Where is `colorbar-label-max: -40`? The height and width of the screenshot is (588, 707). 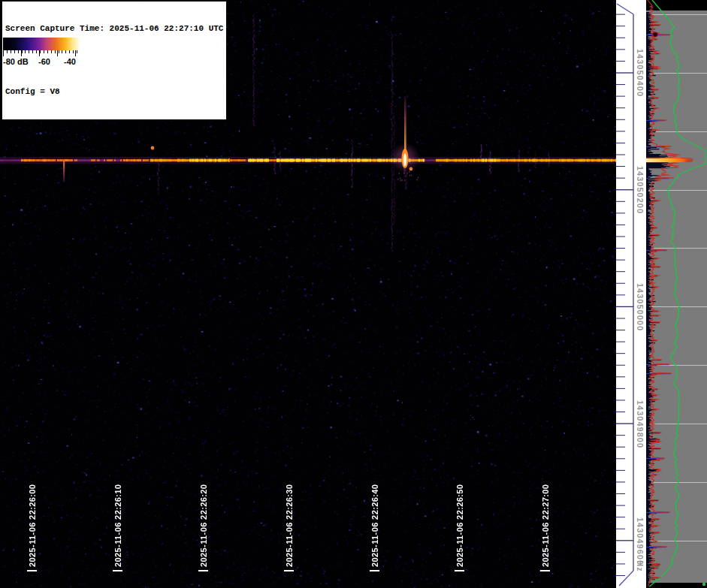 colorbar-label-max: -40 is located at coordinates (70, 62).